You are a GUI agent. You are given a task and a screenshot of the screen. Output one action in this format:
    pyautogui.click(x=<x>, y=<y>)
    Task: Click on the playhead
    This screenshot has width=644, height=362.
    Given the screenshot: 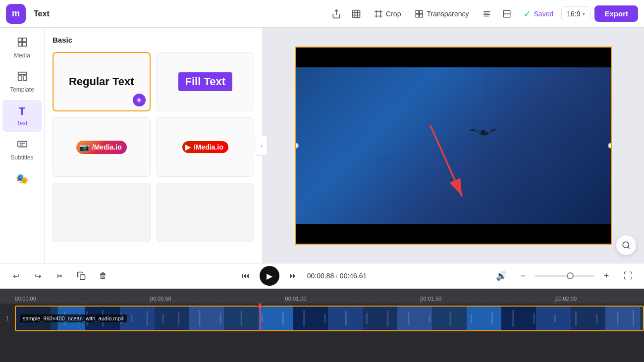 What is the action you would take?
    pyautogui.click(x=260, y=318)
    